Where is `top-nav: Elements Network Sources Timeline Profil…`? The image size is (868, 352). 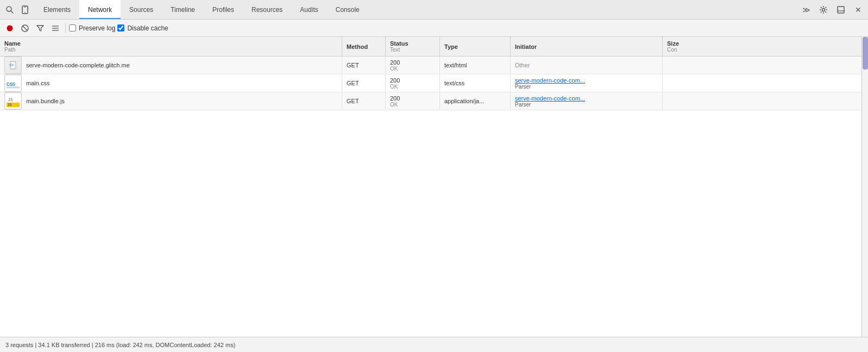
top-nav: Elements Network Sources Timeline Profil… is located at coordinates (434, 10).